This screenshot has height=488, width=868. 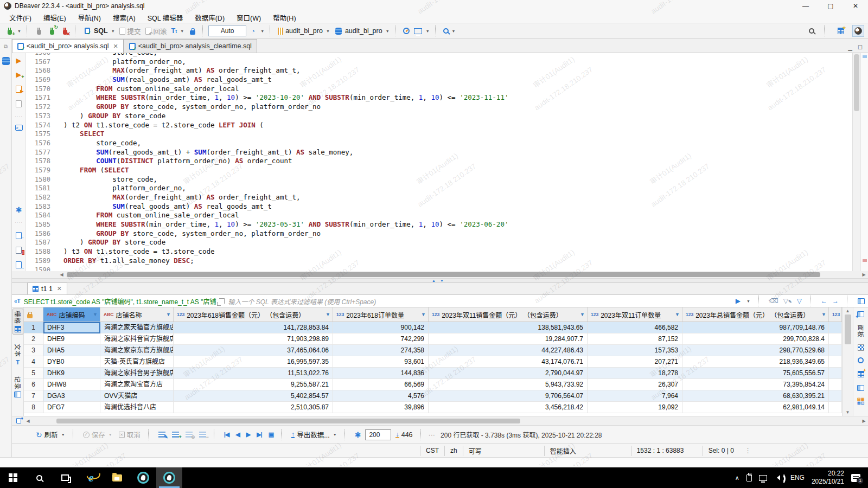 What do you see at coordinates (98, 435) in the screenshot?
I see `save-button: ✓保存▼` at bounding box center [98, 435].